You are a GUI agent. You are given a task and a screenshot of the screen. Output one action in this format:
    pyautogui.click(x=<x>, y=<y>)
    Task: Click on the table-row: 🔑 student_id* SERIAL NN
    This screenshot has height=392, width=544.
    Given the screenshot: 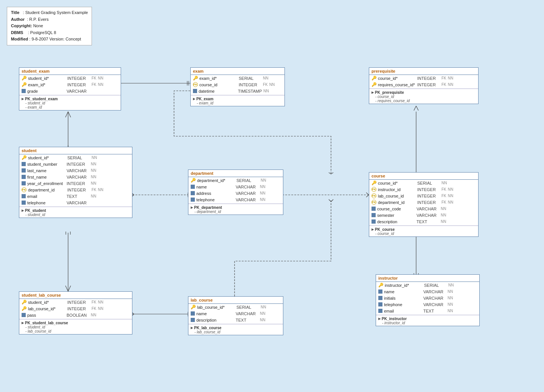 What is the action you would take?
    pyautogui.click(x=76, y=157)
    